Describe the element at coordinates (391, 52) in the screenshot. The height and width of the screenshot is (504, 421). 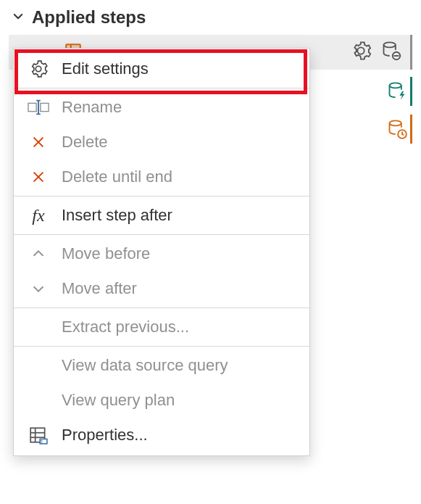
I see `database-remove-icon` at that location.